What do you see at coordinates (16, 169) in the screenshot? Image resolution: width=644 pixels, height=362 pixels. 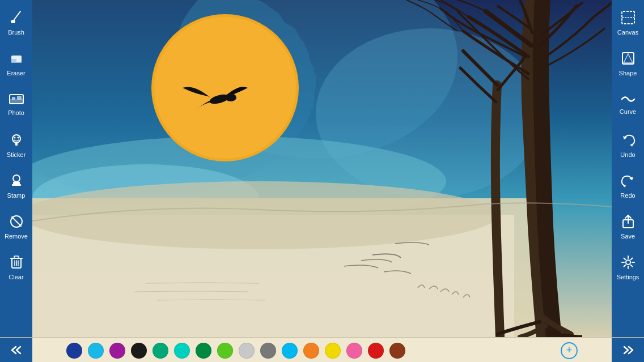 I see `left-sidebar: Brush Eraser` at bounding box center [16, 169].